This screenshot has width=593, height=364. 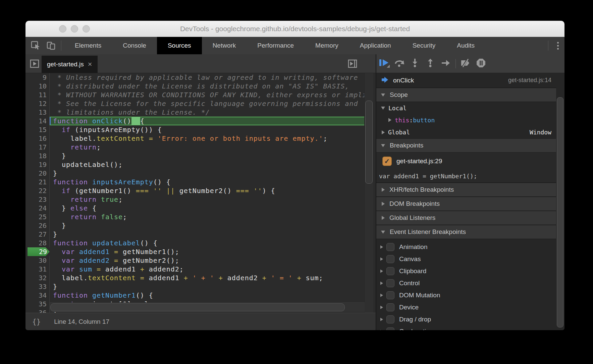 I want to click on sidebar-vertical-scrollbar, so click(x=560, y=202).